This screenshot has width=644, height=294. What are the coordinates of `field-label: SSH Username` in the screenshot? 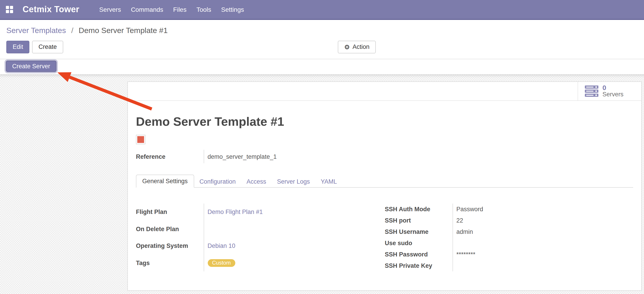 It's located at (418, 232).